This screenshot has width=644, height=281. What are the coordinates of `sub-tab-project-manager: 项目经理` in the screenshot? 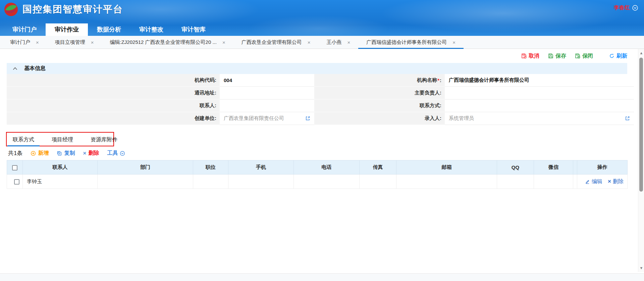 It's located at (62, 140).